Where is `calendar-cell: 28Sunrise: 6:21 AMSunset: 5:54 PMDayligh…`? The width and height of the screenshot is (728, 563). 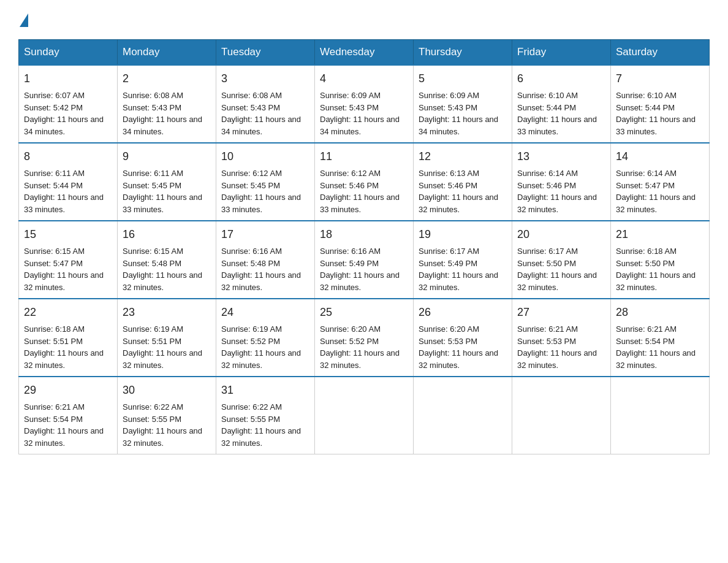 calendar-cell: 28Sunrise: 6:21 AMSunset: 5:54 PMDayligh… is located at coordinates (661, 337).